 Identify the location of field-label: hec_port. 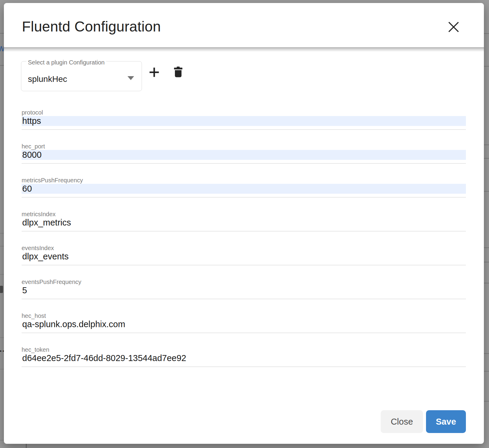
(244, 146).